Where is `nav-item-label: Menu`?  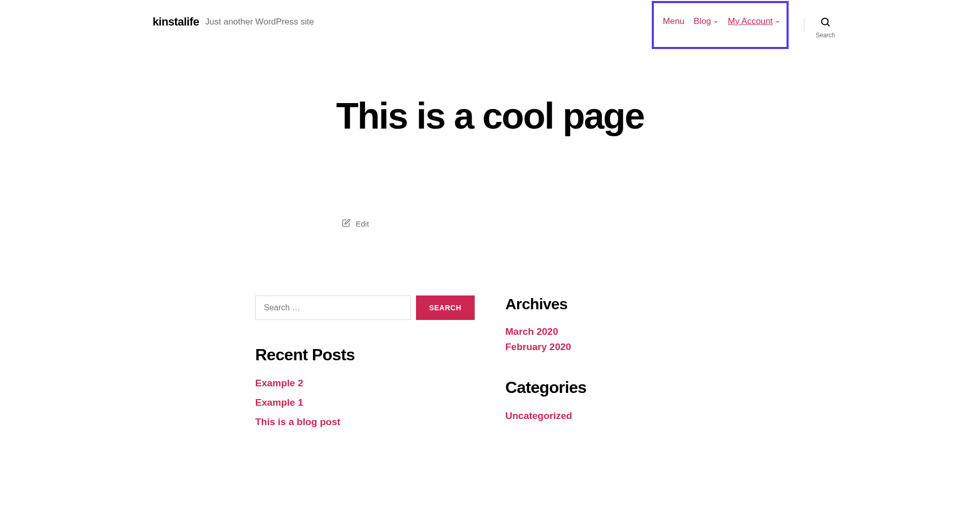 nav-item-label: Menu is located at coordinates (674, 21).